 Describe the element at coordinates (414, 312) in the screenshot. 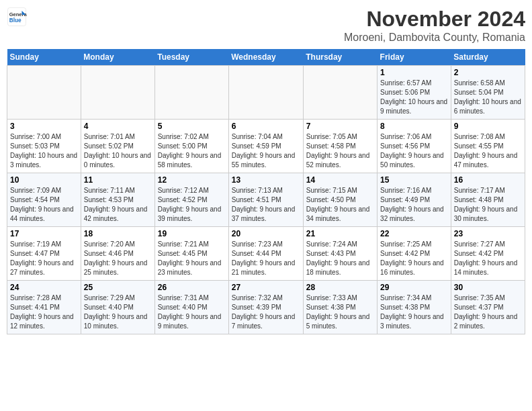

I see `day-info: Sunrise: 7:34 AM Sunset: 4:38 PM Dayligh…` at that location.